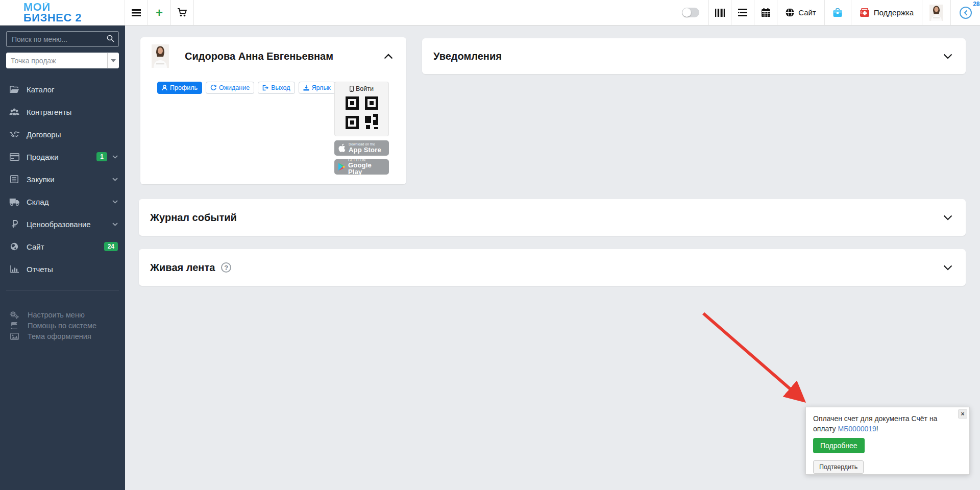 The width and height of the screenshot is (980, 490). Describe the element at coordinates (14, 157) in the screenshot. I see `credit-card-icon` at that location.